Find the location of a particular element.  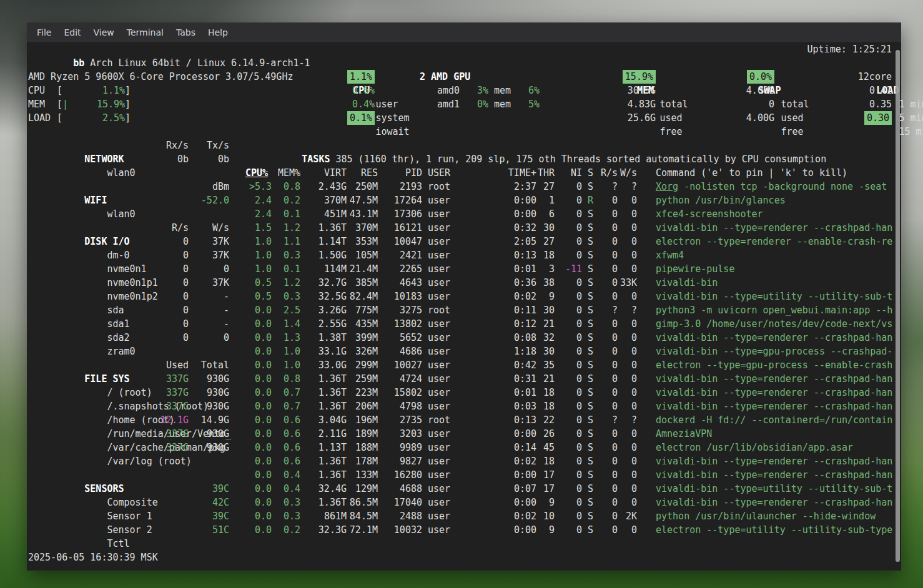

proc-write: 33K is located at coordinates (628, 283).